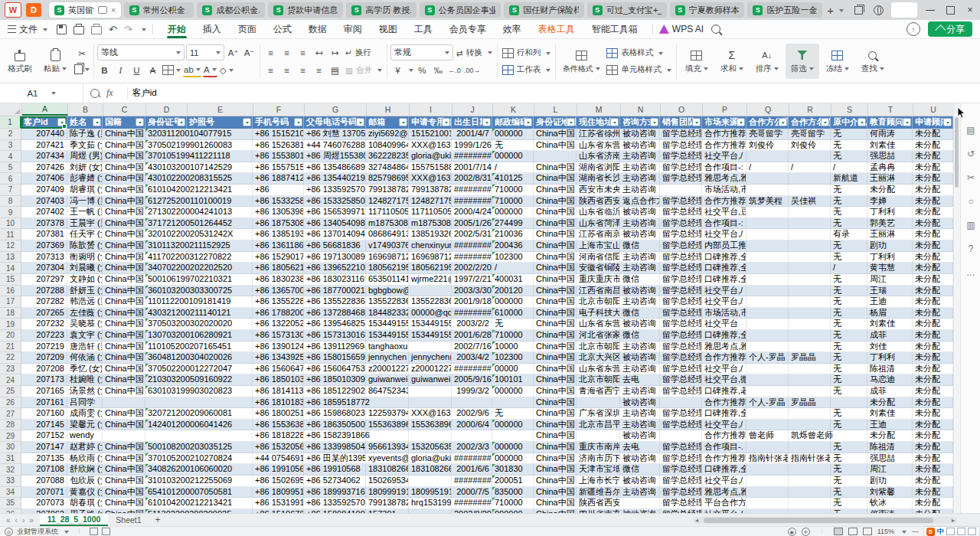  Describe the element at coordinates (11, 135) in the screenshot. I see `row-header-2: 2` at that location.